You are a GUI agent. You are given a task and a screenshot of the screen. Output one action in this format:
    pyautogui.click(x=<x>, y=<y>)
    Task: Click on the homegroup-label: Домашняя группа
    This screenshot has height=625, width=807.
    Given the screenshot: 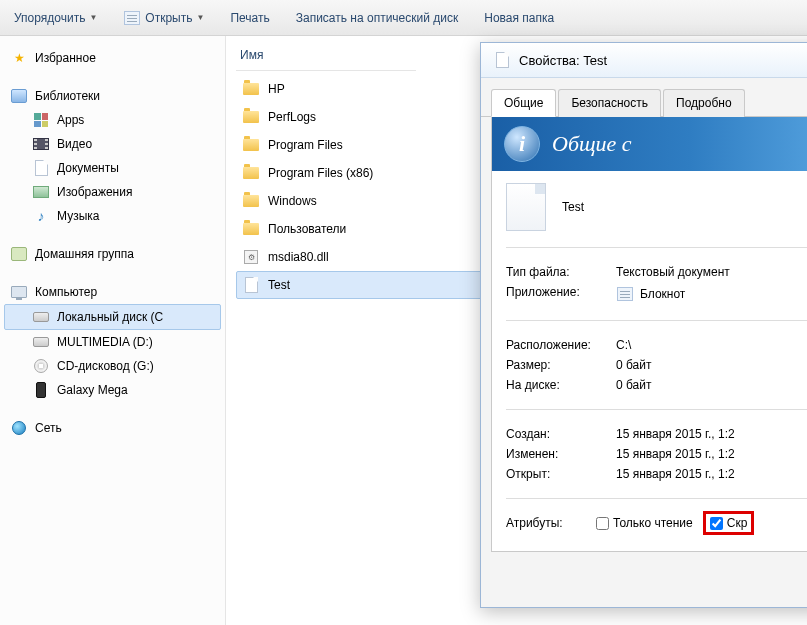 What is the action you would take?
    pyautogui.click(x=84, y=254)
    